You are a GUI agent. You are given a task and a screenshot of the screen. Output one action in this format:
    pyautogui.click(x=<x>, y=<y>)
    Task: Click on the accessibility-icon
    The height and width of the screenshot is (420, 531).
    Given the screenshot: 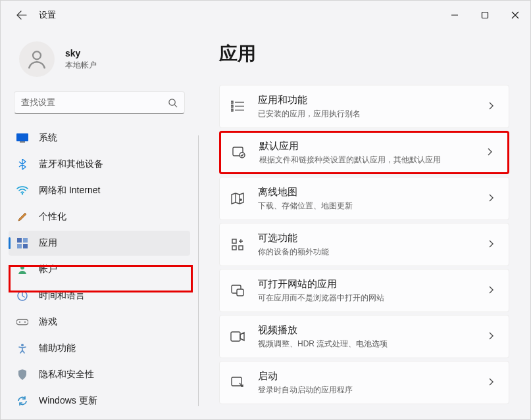 What is the action you would take?
    pyautogui.click(x=22, y=348)
    